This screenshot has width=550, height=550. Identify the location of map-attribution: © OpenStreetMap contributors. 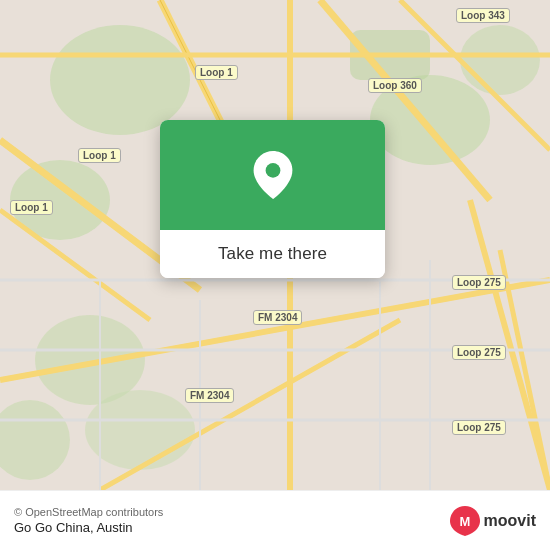
(88, 512).